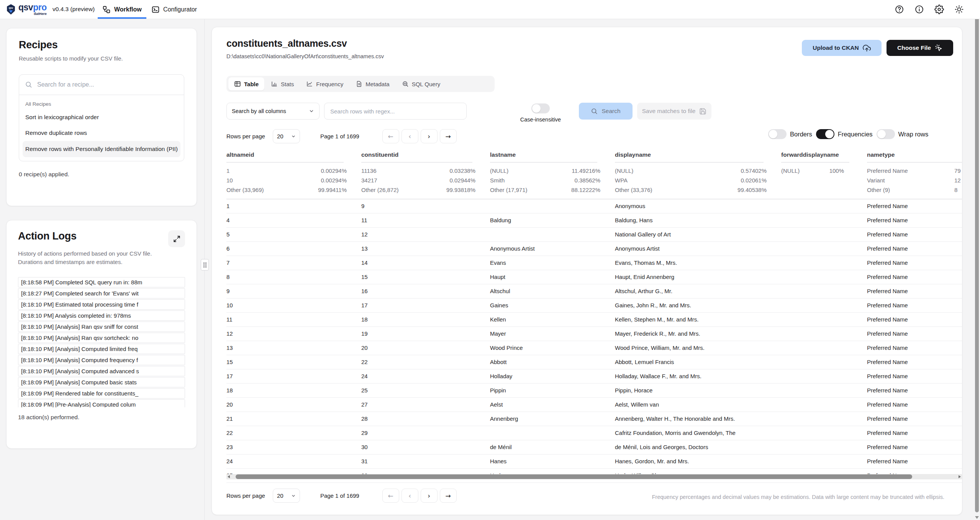  I want to click on settings-icon, so click(939, 9).